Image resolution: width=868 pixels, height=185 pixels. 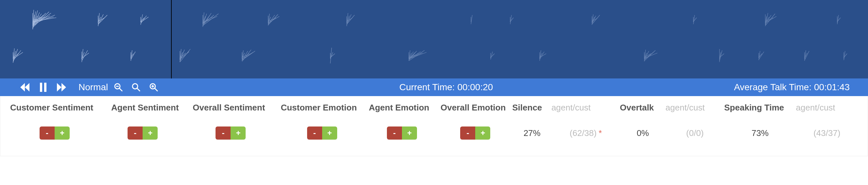 I want to click on agent-emotion-plus: +, so click(x=410, y=133).